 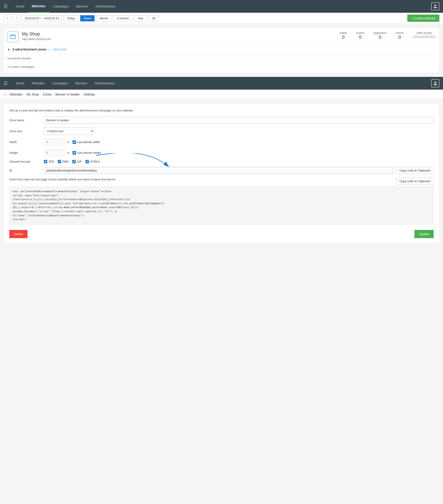 I want to click on nav-campaigns: Campaigns, so click(x=61, y=6).